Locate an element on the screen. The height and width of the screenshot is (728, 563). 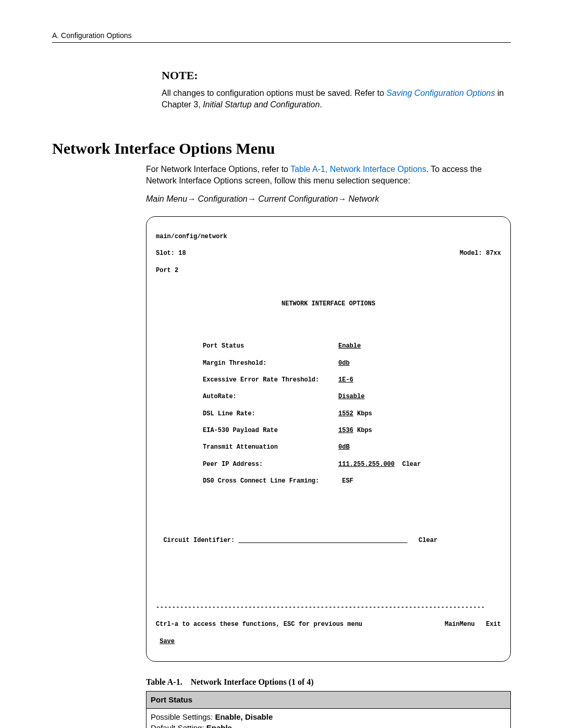
intro-paragraph: For Network Interface Options, refer to … is located at coordinates (328, 175).